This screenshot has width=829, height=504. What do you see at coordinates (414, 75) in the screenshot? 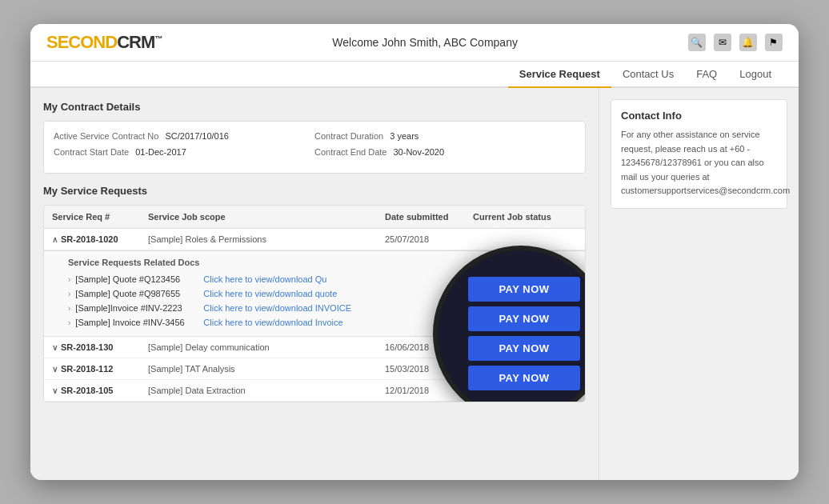
I see `nav-bar: Service Request Contact Us FAQ Logout` at bounding box center [414, 75].